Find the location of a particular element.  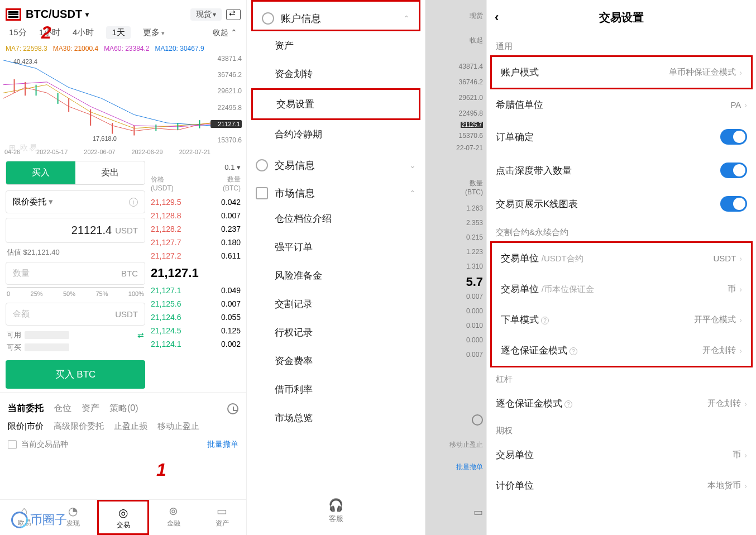

pair-selector: BTC/USDT is located at coordinates (57, 15).